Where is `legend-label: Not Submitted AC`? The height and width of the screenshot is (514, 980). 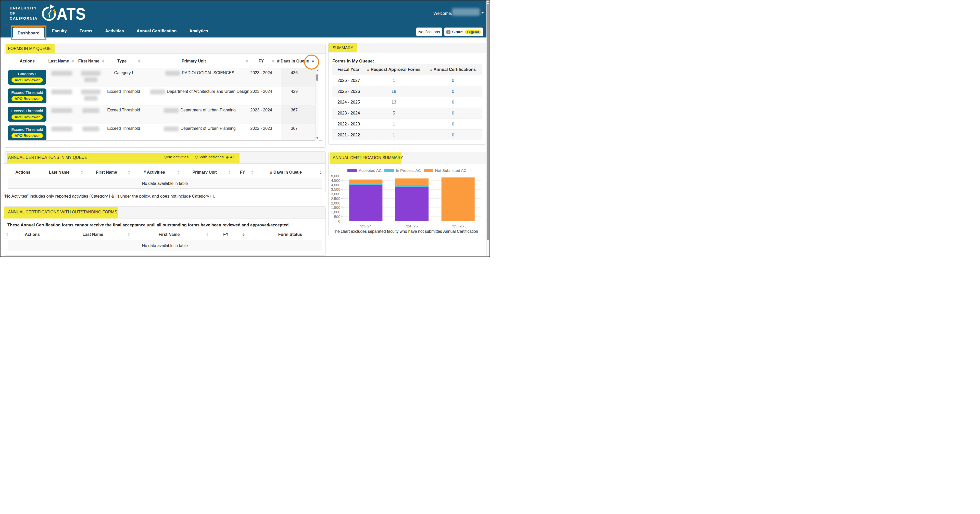
legend-label: Not Submitted AC is located at coordinates (451, 171).